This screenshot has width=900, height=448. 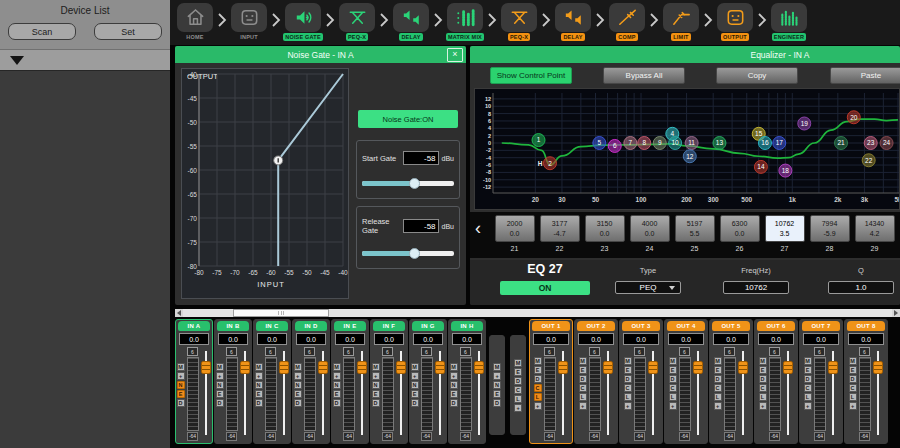 What do you see at coordinates (695, 228) in the screenshot?
I see `band-cell: 51975.5` at bounding box center [695, 228].